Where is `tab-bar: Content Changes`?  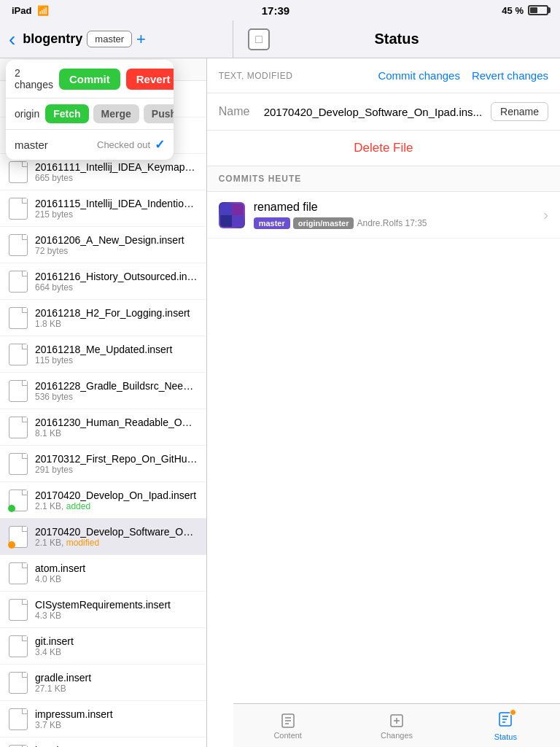 tab-bar: Content Changes is located at coordinates (397, 725).